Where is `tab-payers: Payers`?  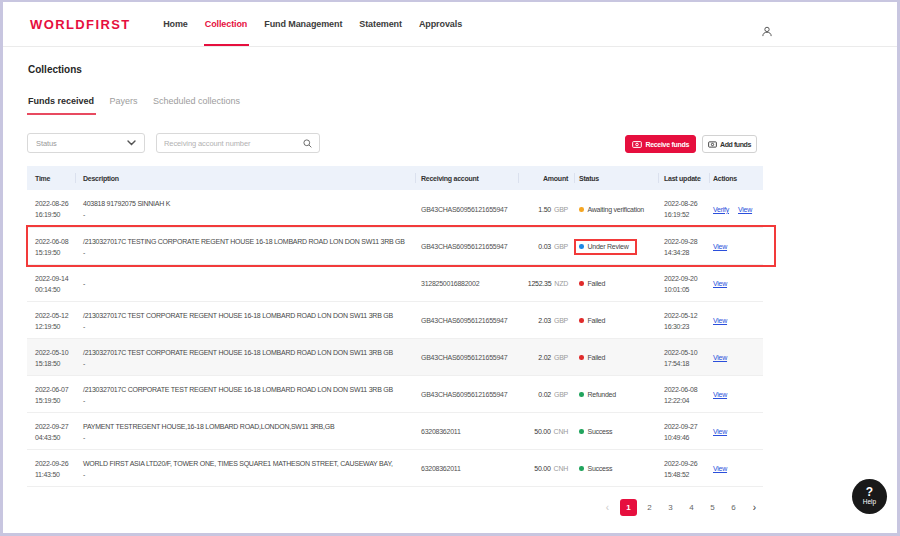 tab-payers: Payers is located at coordinates (124, 106).